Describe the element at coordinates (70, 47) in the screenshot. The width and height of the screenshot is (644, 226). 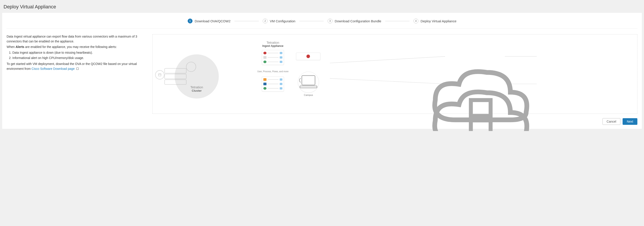
I see `when-suffix: are enabled for the appliance, you may r…` at that location.